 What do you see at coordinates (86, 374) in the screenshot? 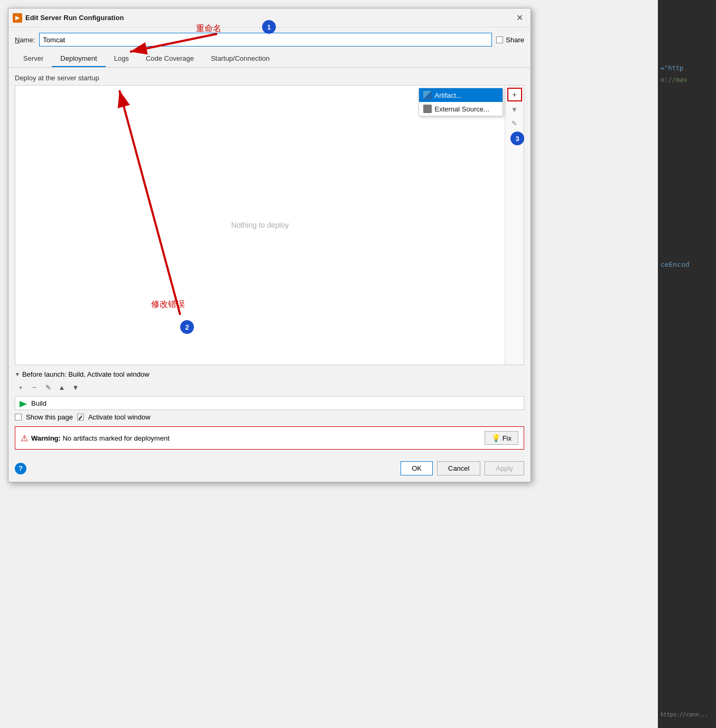
I see `before-launch-label: Before launch: Build, Activate tool wind…` at bounding box center [86, 374].